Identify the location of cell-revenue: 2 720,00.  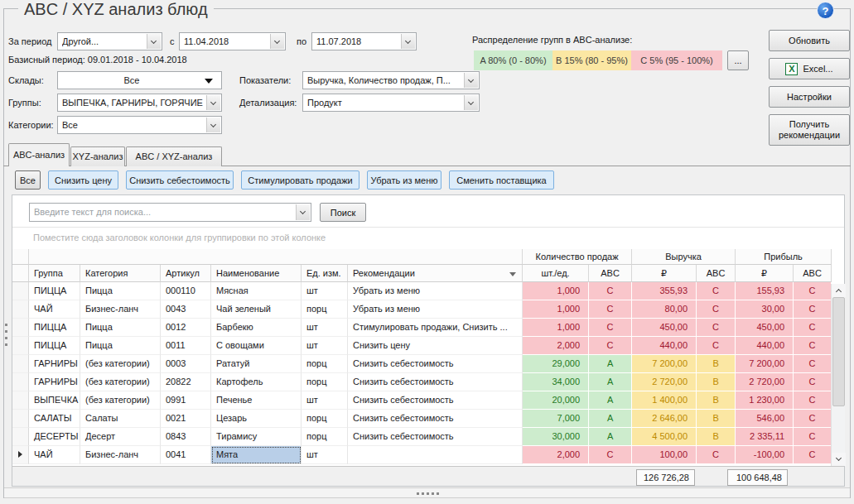
(664, 382).